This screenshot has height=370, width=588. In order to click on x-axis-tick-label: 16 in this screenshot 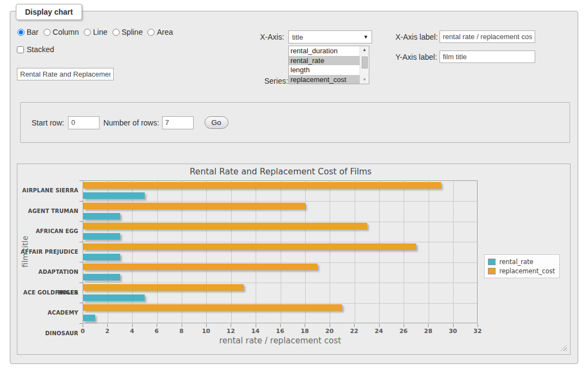, I will do `click(280, 331)`.